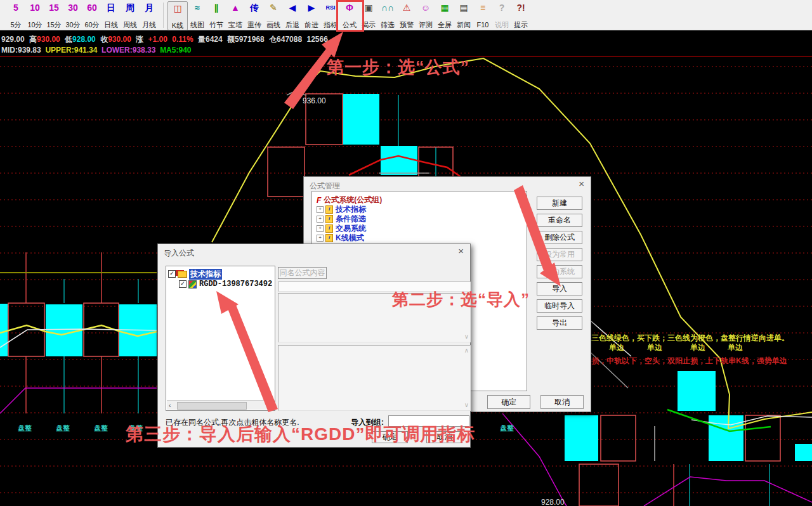 The height and width of the screenshot is (506, 812). I want to click on toolbar-item-pagoda: ▲宝塔, so click(235, 15).